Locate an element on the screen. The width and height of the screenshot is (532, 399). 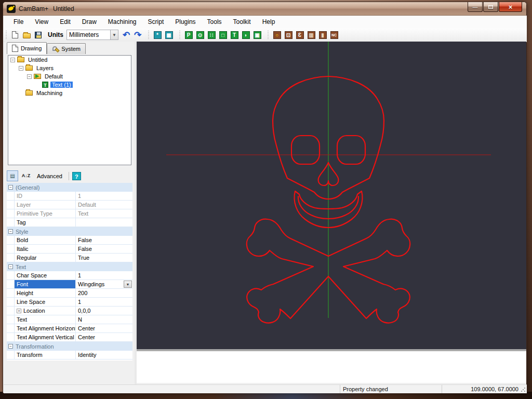
property-value: True is located at coordinates (84, 258).